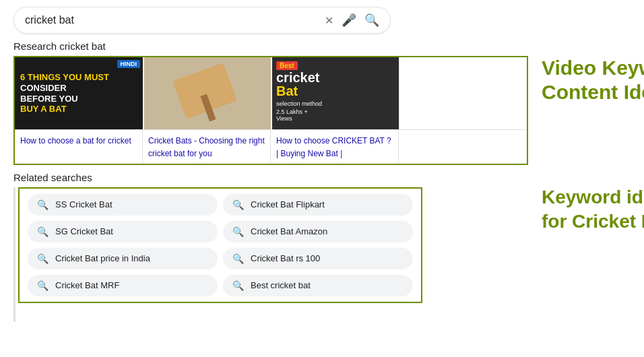 This screenshot has width=644, height=357. I want to click on related-item-3: 🔍 Cricket Bat Amazon, so click(318, 232).